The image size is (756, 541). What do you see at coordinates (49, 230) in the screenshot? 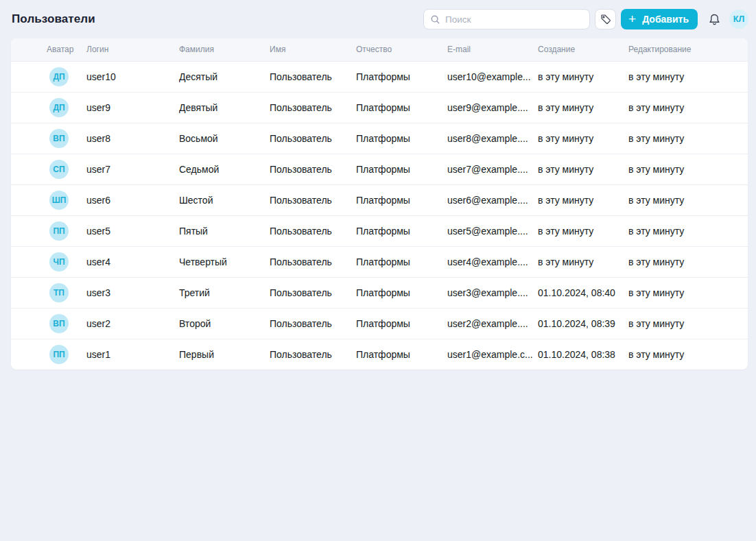
I see `cell-avatar: ПП` at bounding box center [49, 230].